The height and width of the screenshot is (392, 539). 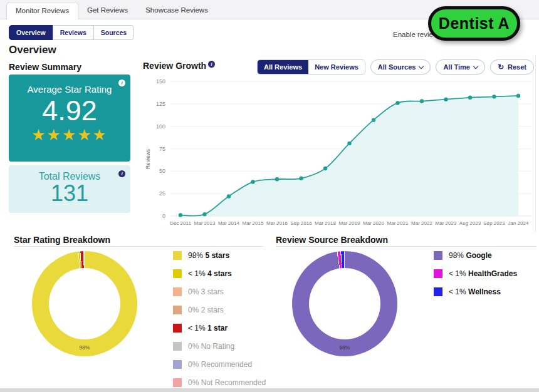 I want to click on svg-text: Aug 2023, so click(x=470, y=223).